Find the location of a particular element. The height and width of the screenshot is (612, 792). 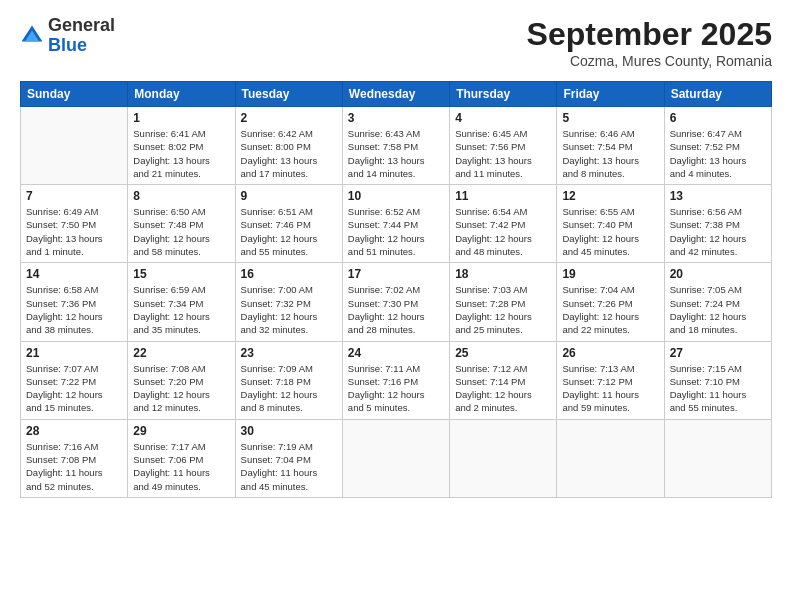

table-row: 25Sunrise: 7:12 AM Sunset: 7:14 PM Dayli… is located at coordinates (504, 380).